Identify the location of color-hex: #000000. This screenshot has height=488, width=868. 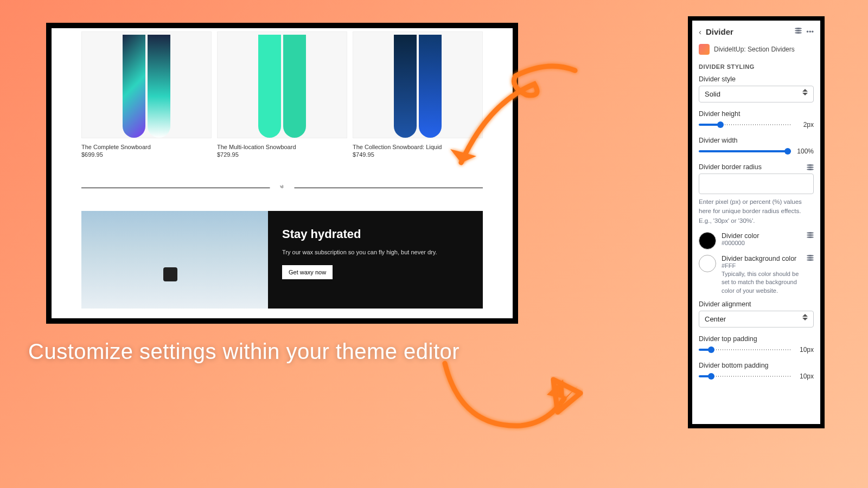
(762, 243).